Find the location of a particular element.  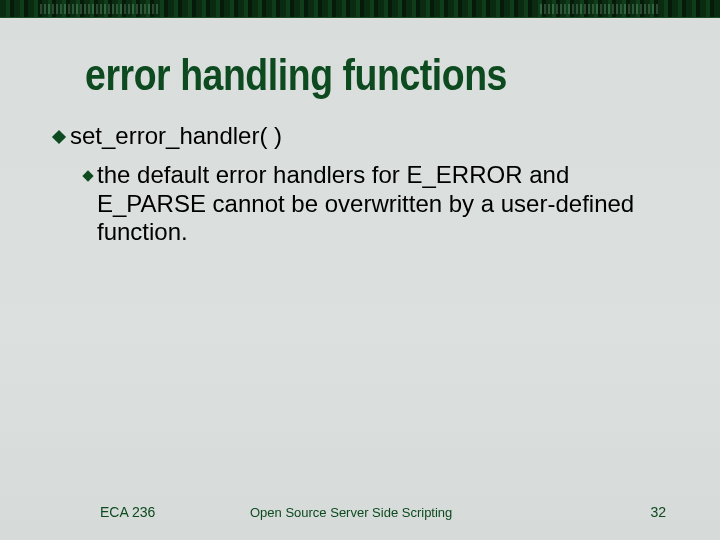

slide-footer: ECA 236 Open Source Server Side Scriptin… is located at coordinates (360, 522).